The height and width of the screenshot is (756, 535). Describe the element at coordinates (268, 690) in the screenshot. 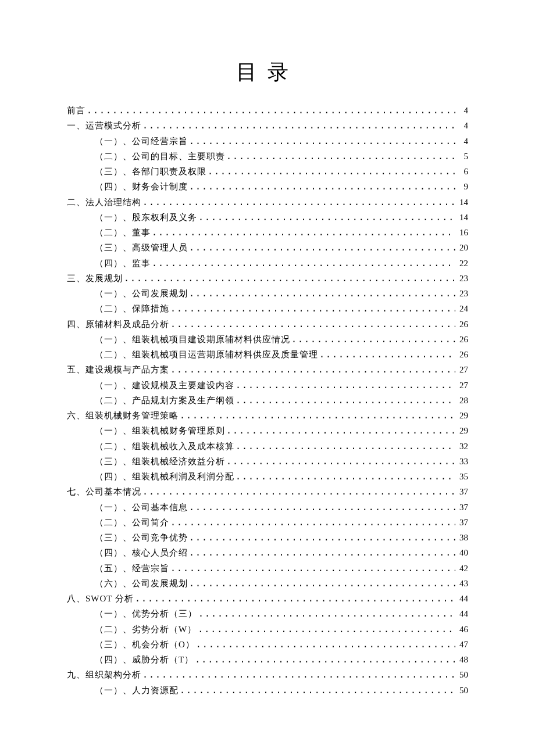

I see `toc-entry: （一）、人力资源配50` at that location.